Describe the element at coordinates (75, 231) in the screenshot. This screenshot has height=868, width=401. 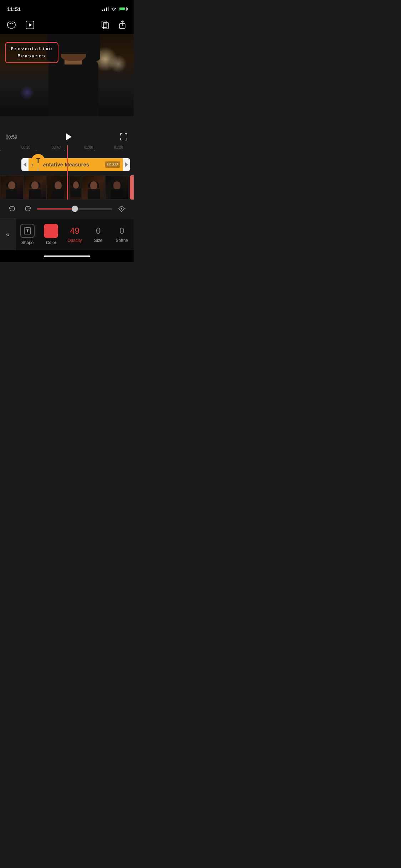
I see `opacity-value: 49` at that location.